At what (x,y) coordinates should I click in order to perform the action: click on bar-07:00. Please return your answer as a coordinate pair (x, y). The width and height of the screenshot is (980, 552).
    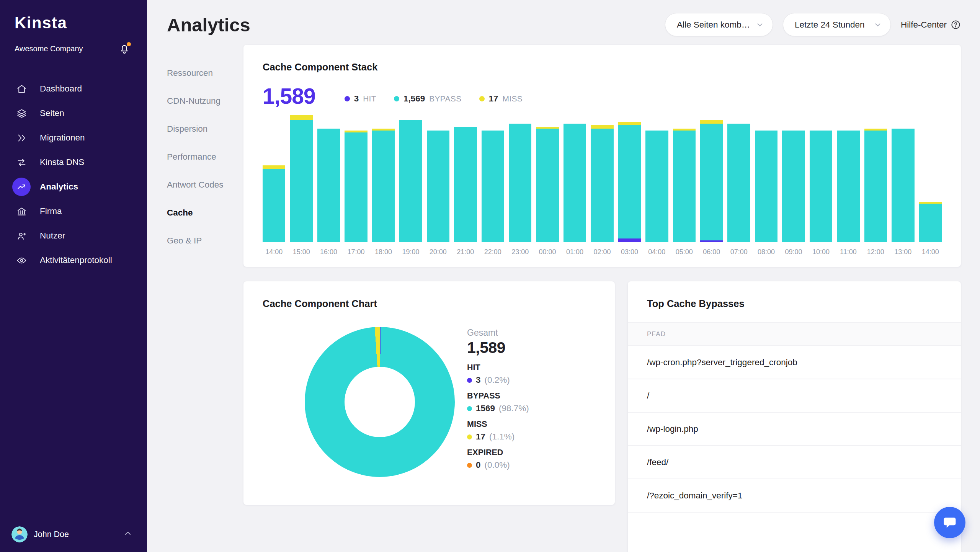
    Looking at the image, I should click on (739, 178).